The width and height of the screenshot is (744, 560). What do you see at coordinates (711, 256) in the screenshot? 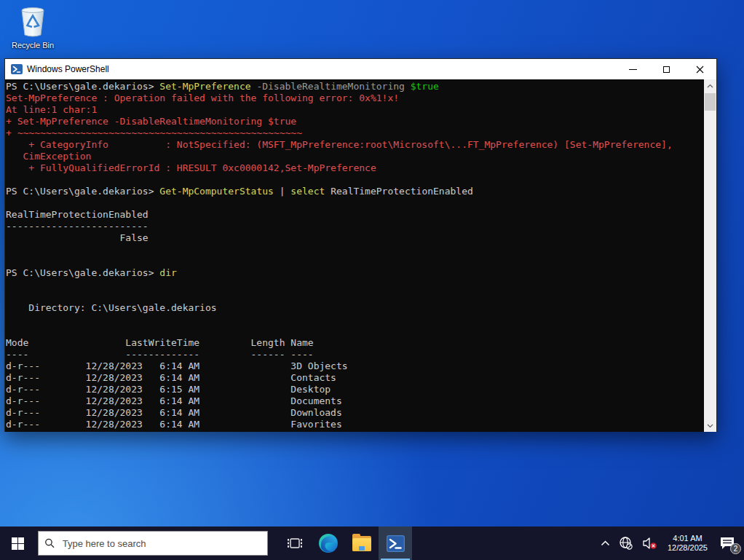
I see `scrollbar-track` at bounding box center [711, 256].